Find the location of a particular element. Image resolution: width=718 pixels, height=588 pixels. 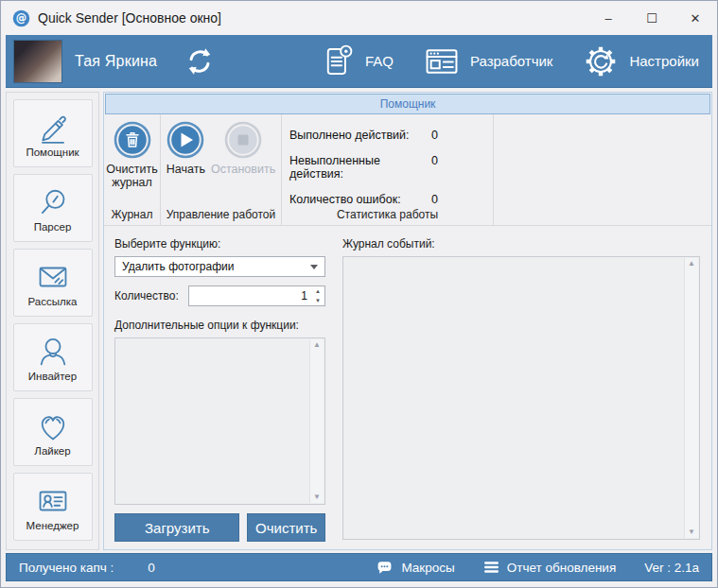

username: Тая Яркина is located at coordinates (115, 61).